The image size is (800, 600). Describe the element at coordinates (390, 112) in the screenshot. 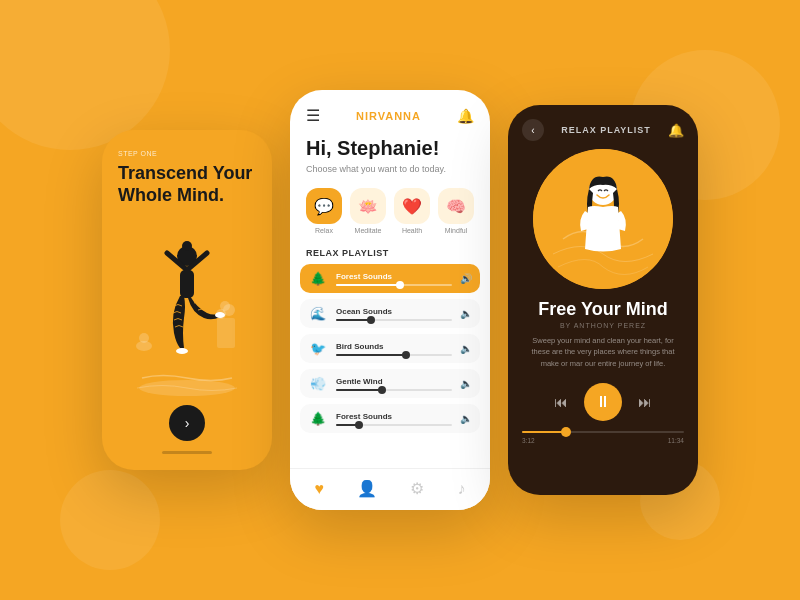

I see `app-header: ☰ NIRVANNA 🔔` at that location.